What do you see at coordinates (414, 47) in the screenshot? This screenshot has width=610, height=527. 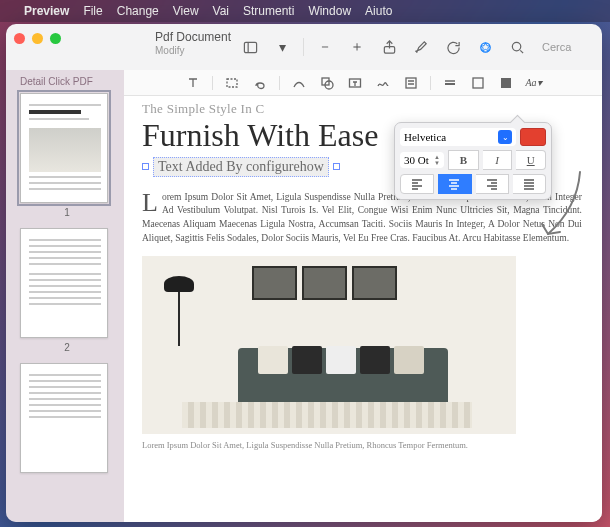 I see `window-toolbar: ▾ － ＋ Cerca` at bounding box center [414, 47].